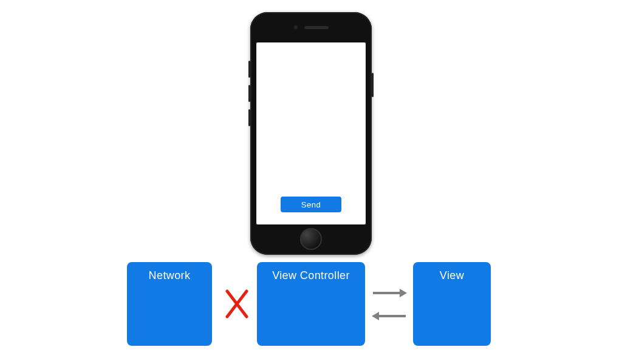 The image size is (622, 364). Describe the element at coordinates (389, 293) in the screenshot. I see `arrow-right-icon` at that location.